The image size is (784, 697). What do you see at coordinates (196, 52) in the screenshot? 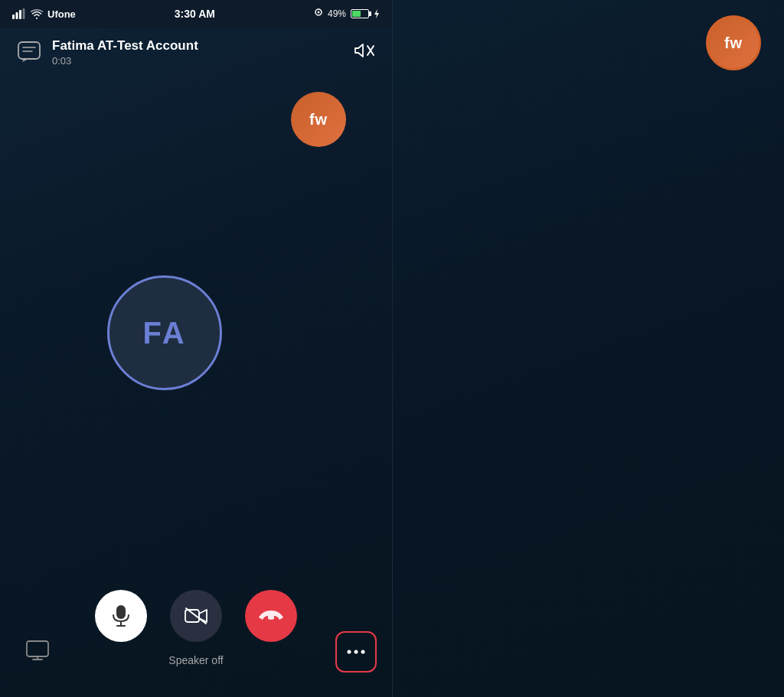
I see `call-header: Fatima AT-Test Account 0:03` at bounding box center [196, 52].